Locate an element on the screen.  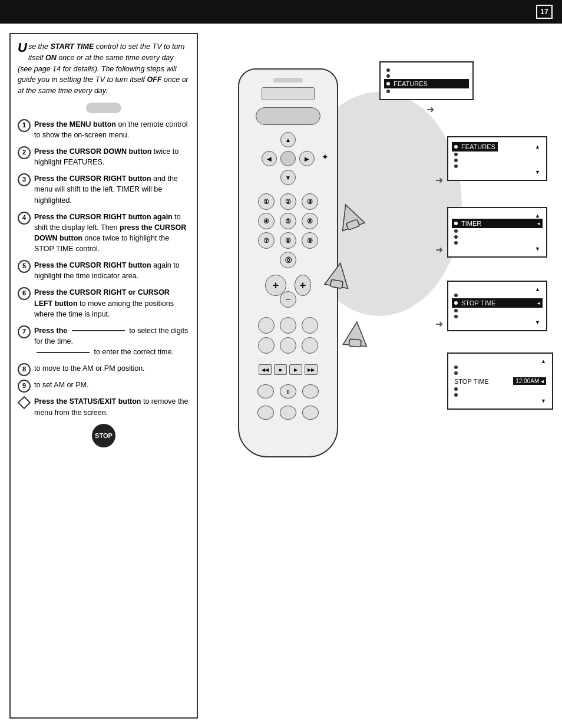
remote-oval-btn is located at coordinates (288, 116).